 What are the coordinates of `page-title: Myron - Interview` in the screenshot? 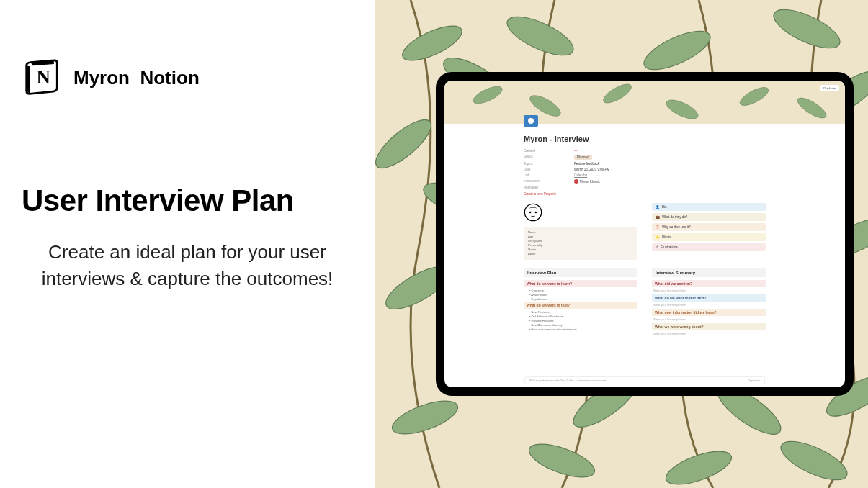 It's located at (645, 139).